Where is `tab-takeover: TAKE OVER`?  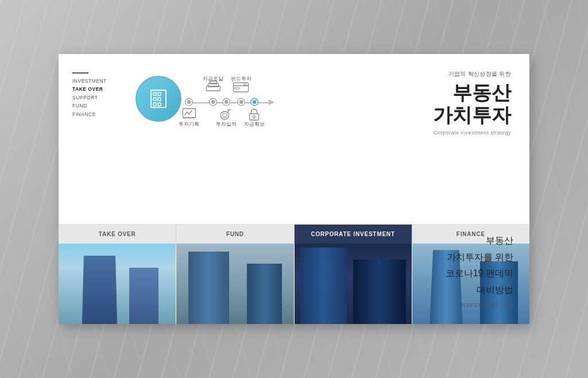
tab-takeover: TAKE OVER is located at coordinates (117, 234).